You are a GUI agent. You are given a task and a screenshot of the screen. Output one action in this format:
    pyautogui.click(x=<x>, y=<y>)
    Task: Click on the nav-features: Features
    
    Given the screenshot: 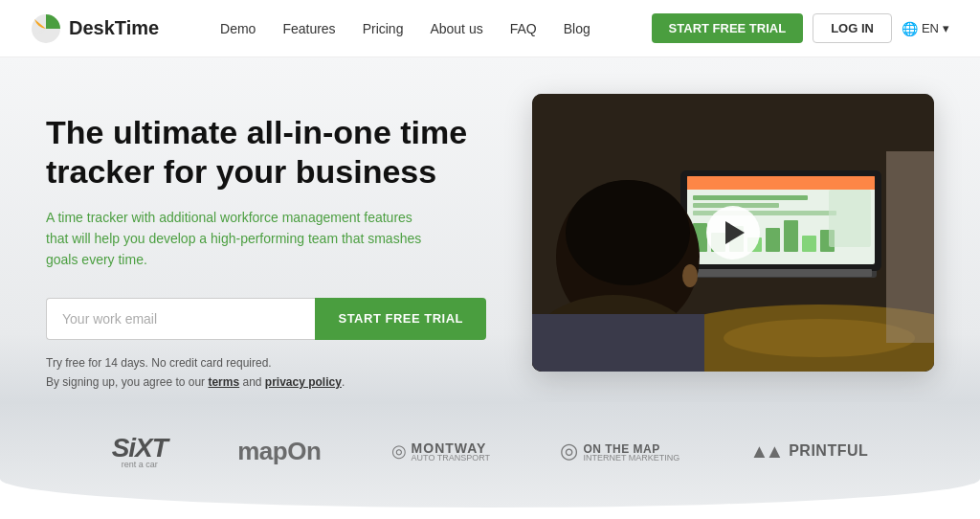 What is the action you would take?
    pyautogui.click(x=308, y=29)
    